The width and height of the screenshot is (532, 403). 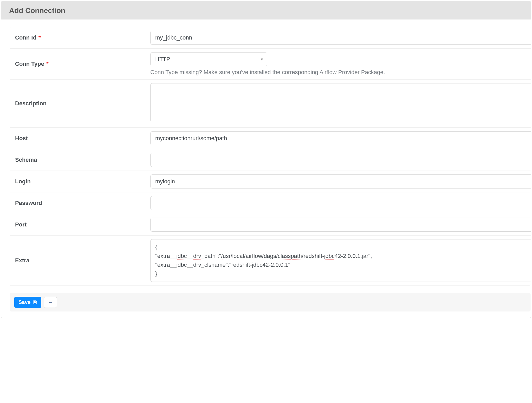 I want to click on extra-input: {"extra__jdbc__drv_path":"/usr/local/air…, so click(x=341, y=261).